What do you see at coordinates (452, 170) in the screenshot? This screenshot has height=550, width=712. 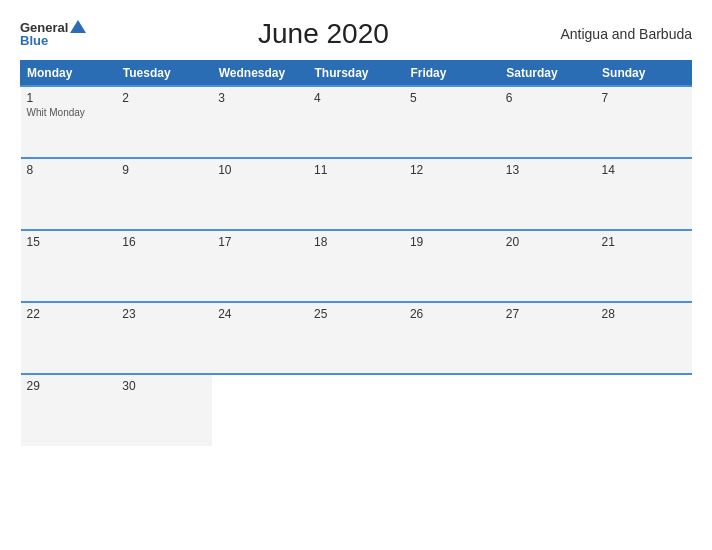 I see `day-number: 12` at bounding box center [452, 170].